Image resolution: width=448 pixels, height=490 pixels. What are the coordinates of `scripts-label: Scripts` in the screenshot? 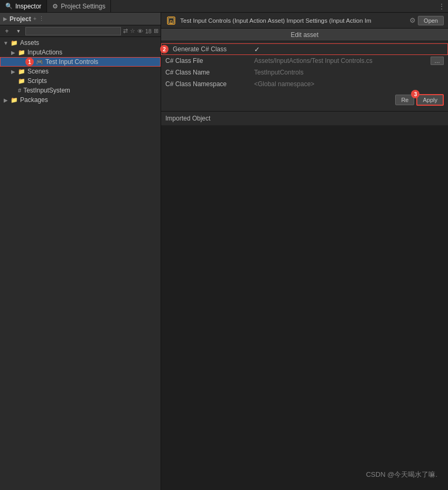 It's located at (37, 81).